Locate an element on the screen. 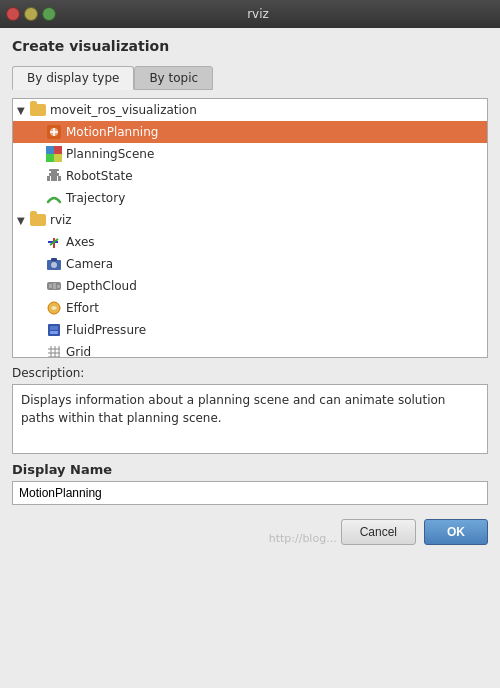 The image size is (500, 688). description-text: Displays information about a planning sc… is located at coordinates (250, 419).